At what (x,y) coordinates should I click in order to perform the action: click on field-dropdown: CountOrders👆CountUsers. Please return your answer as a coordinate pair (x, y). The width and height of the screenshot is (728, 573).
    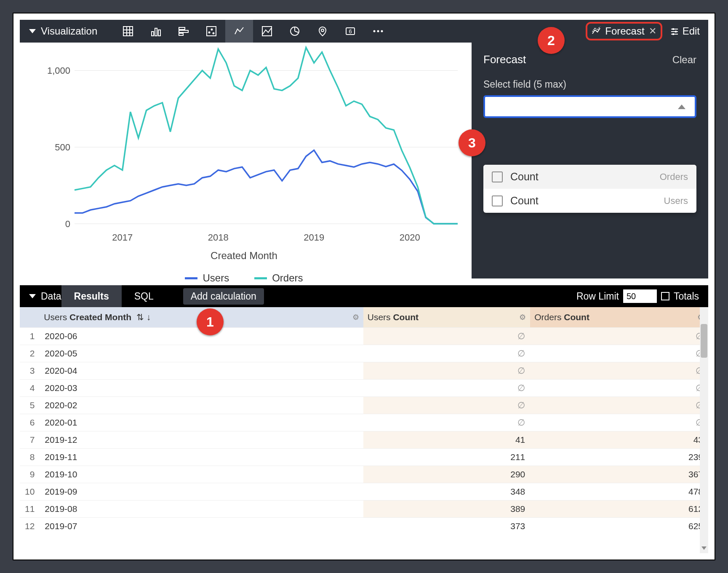
    Looking at the image, I should click on (590, 189).